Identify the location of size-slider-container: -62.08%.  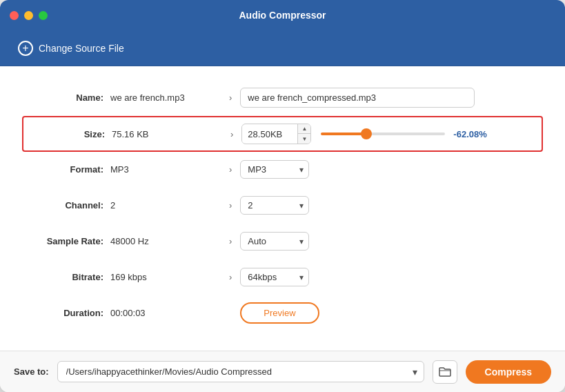
(428, 134).